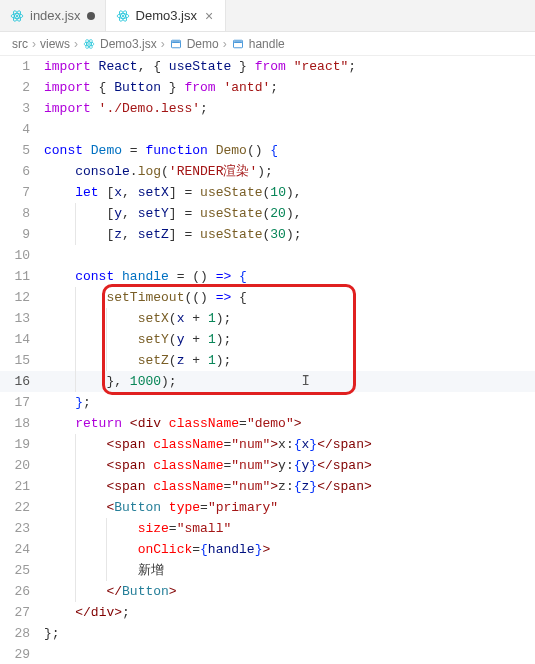  What do you see at coordinates (290, 150) in the screenshot?
I see `code-content: const Demo = function Demo() {` at bounding box center [290, 150].